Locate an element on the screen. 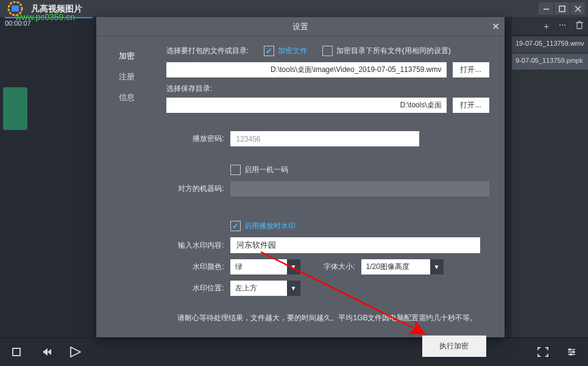  minimize-button is located at coordinates (546, 9).